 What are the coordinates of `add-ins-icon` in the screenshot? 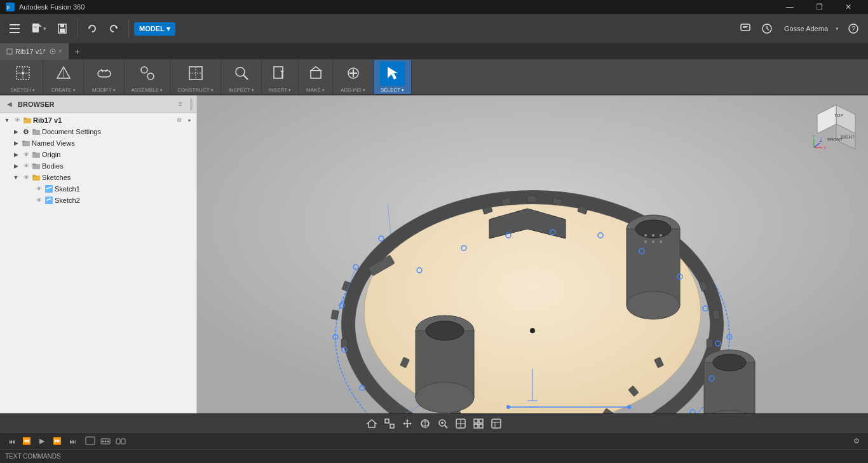 It's located at (353, 74).